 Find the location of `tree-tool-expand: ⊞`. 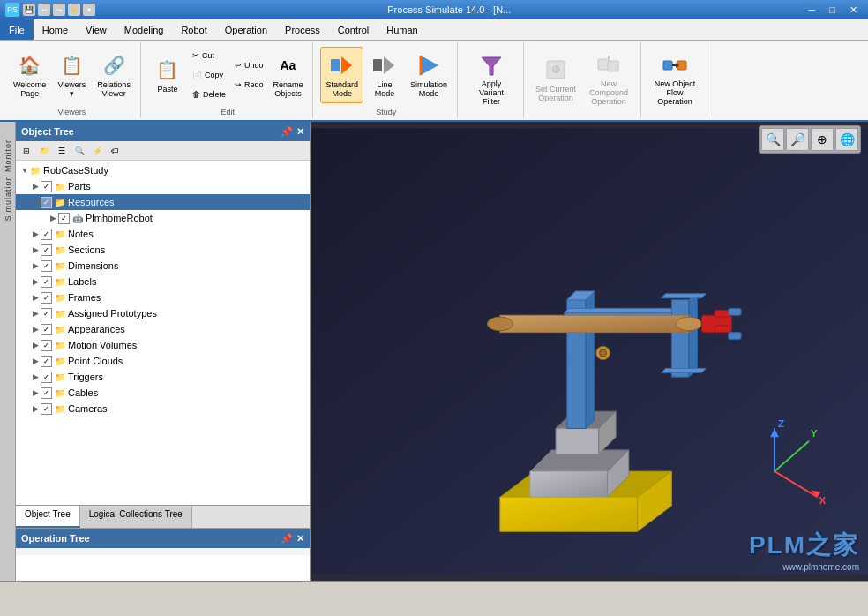

tree-tool-expand: ⊞ is located at coordinates (26, 151).